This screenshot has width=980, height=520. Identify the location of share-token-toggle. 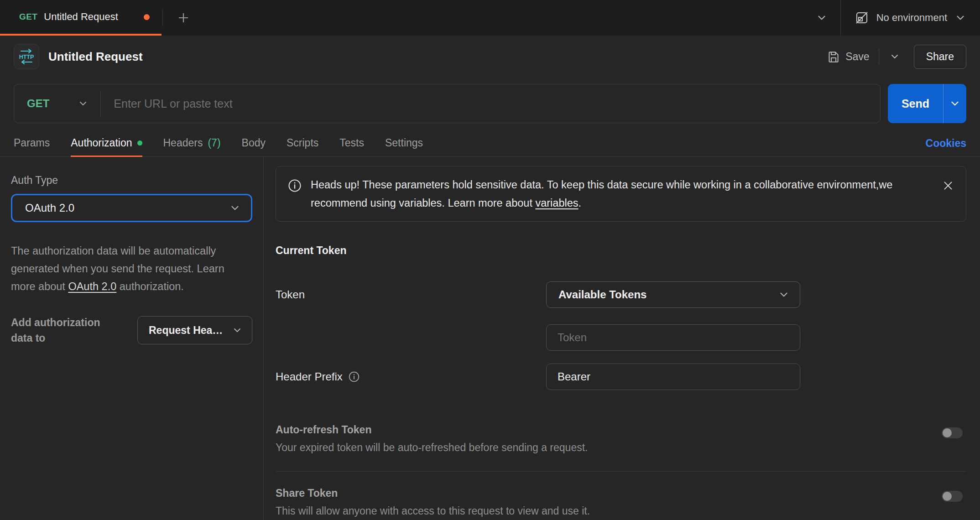
(952, 496).